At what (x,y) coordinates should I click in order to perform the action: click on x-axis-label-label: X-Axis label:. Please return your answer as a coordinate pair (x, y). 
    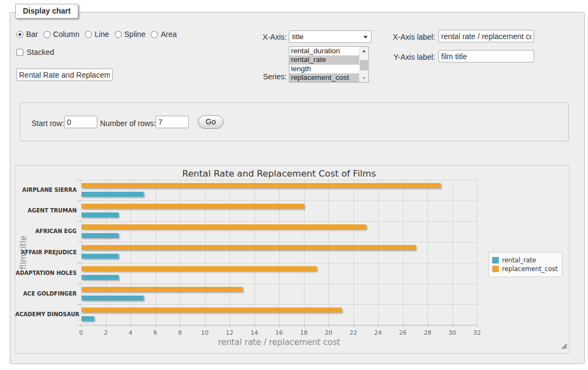
    Looking at the image, I should click on (411, 37).